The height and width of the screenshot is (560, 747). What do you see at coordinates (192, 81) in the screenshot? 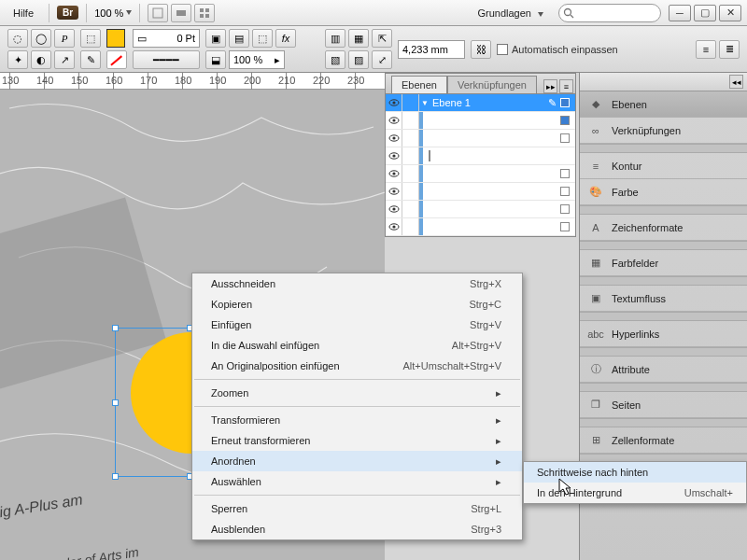
I see `horizontal-ruler: 130140150160170180190200210220230` at bounding box center [192, 81].